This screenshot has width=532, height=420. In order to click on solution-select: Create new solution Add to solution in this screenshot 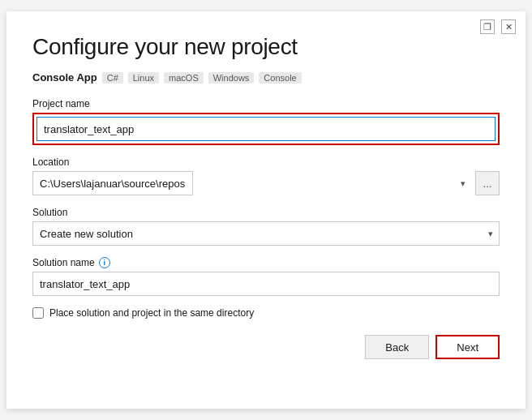, I will do `click(266, 234)`.